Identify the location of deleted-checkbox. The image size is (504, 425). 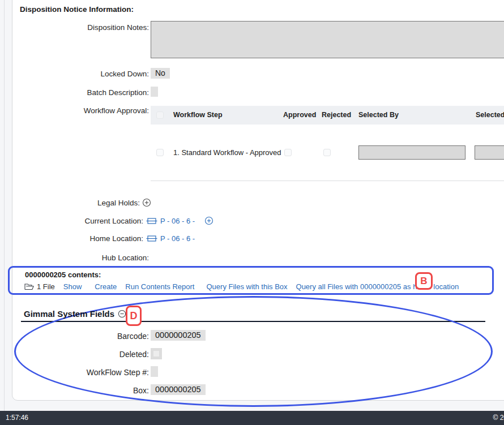
(156, 354).